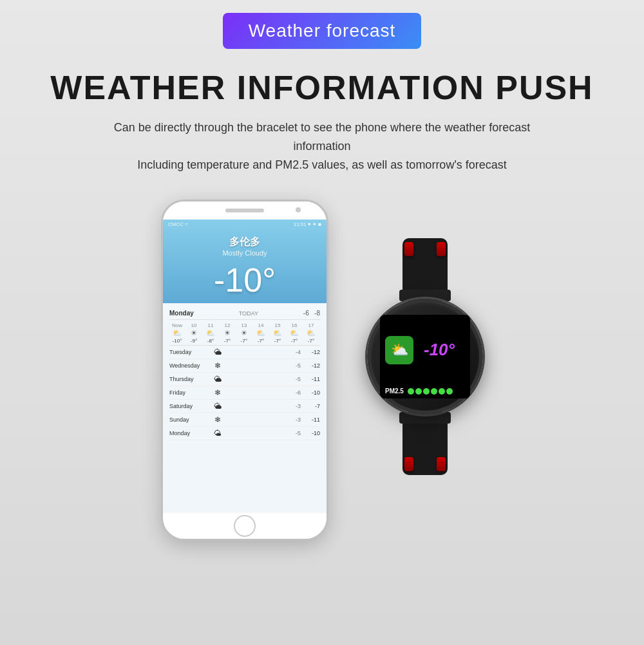 Image resolution: width=644 pixels, height=645 pixels. I want to click on hour-label: 16, so click(295, 326).